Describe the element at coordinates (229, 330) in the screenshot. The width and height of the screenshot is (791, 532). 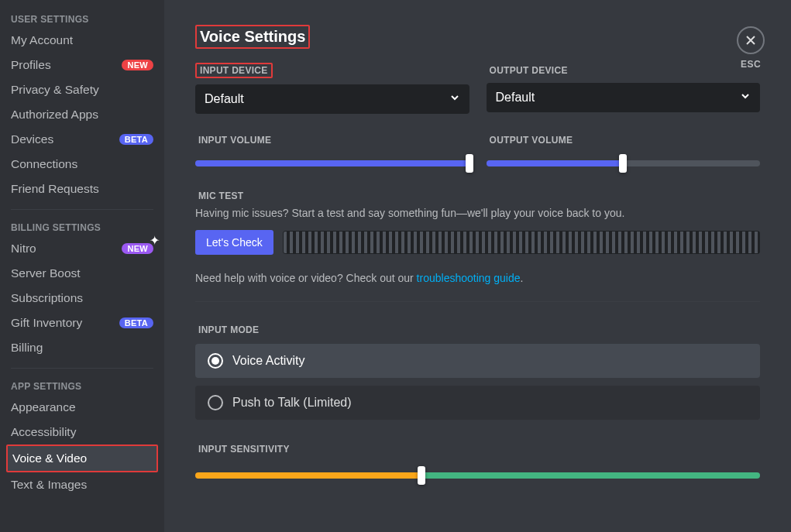
I see `label-input-mode: INPUT MODE` at that location.